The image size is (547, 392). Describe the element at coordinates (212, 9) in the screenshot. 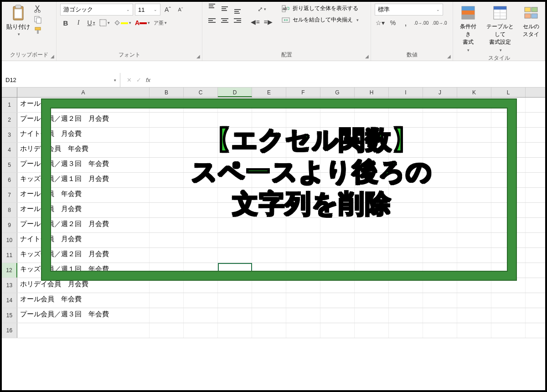

I see `align-top-button` at that location.